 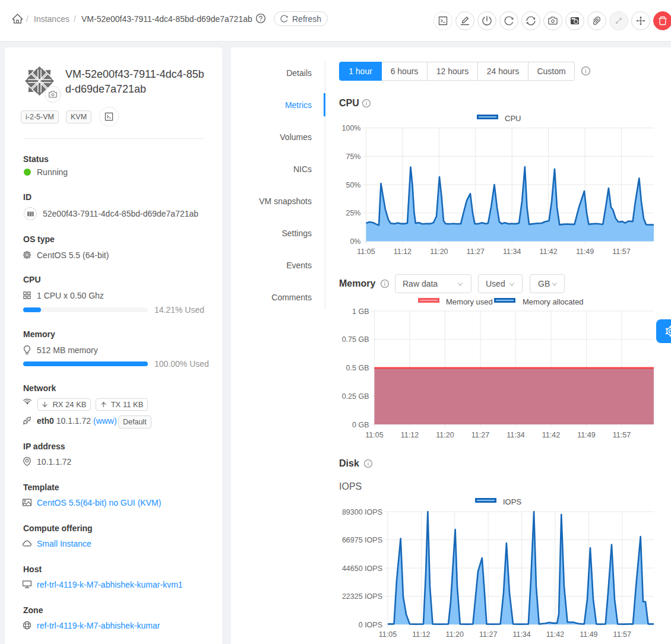 I want to click on svg-text: 25%, so click(x=353, y=213).